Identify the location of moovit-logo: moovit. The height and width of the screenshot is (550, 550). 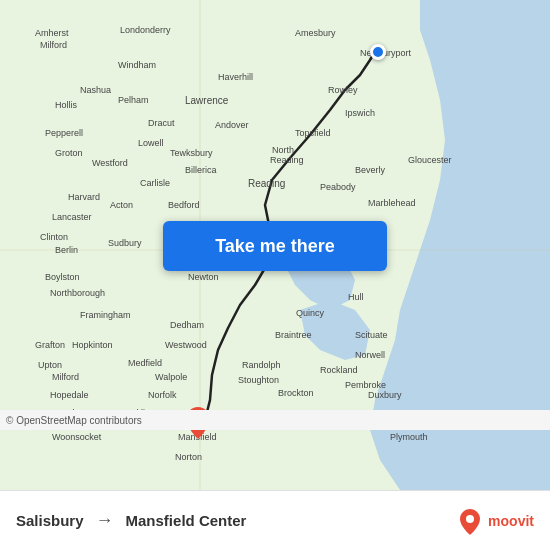
(495, 521).